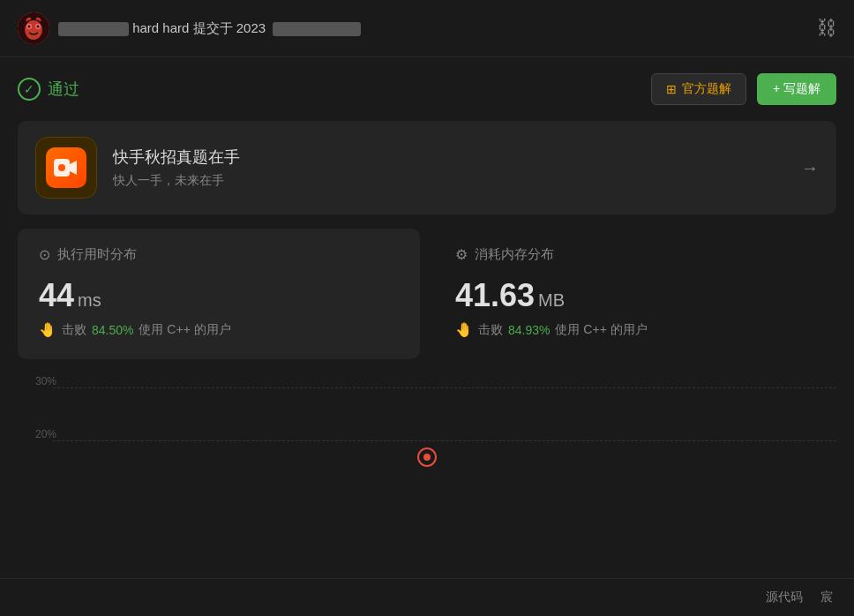 This screenshot has width=854, height=616. Describe the element at coordinates (635, 254) in the screenshot. I see `memory-title: ⚙ 消耗内存分布` at that location.